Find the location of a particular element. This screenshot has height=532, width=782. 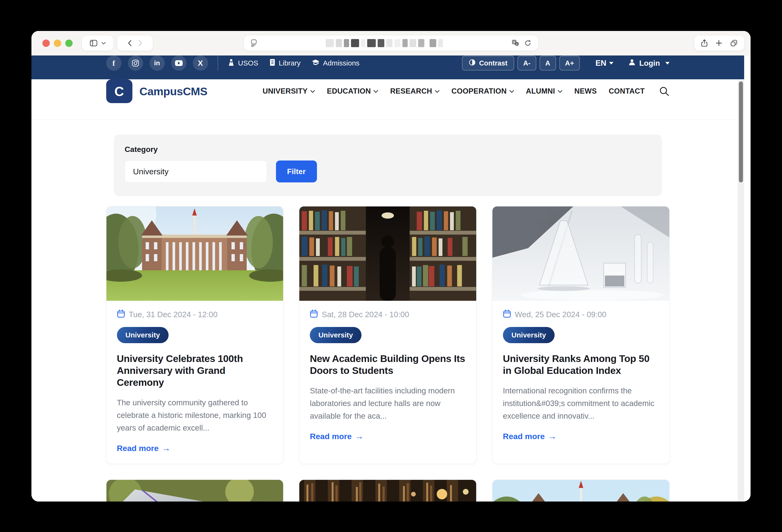

category-input: University is located at coordinates (196, 172).